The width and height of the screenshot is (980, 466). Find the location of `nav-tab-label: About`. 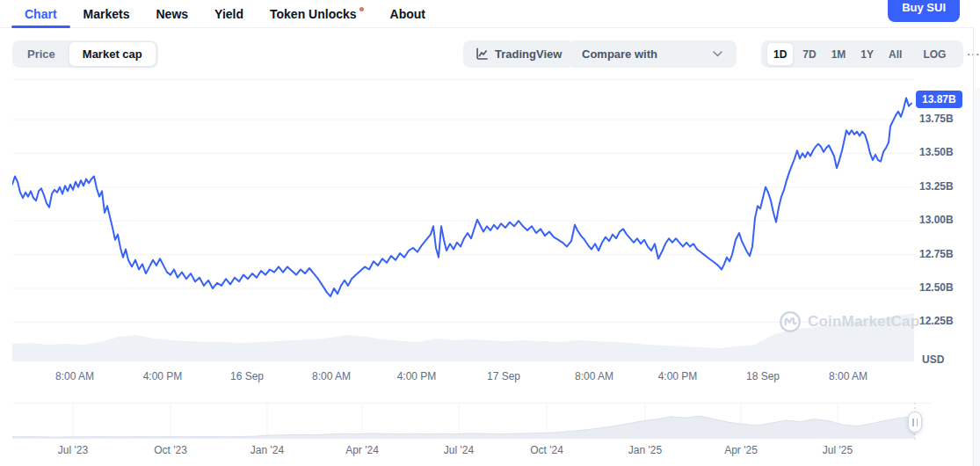

nav-tab-label: About is located at coordinates (408, 14).